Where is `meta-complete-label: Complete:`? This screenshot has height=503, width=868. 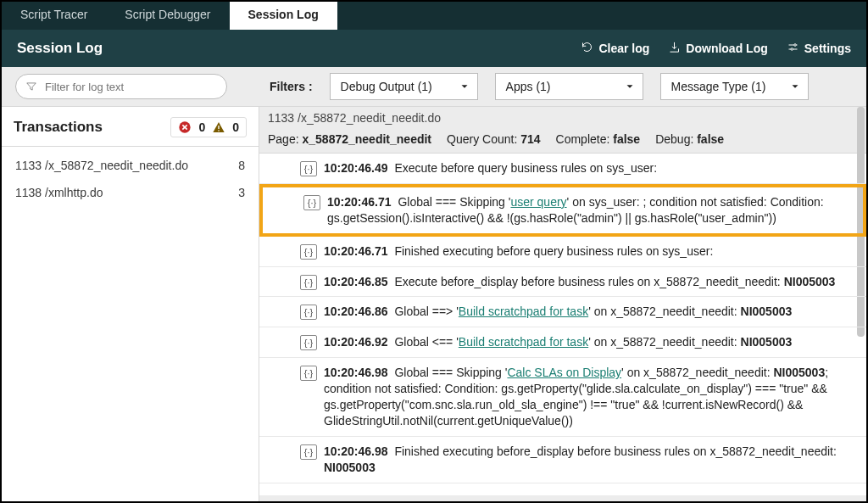
meta-complete-label: Complete: is located at coordinates (583, 139).